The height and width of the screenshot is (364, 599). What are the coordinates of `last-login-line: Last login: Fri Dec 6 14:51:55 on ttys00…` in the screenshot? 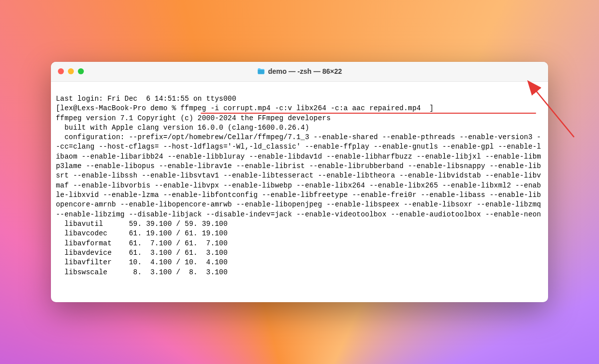 It's located at (300, 99).